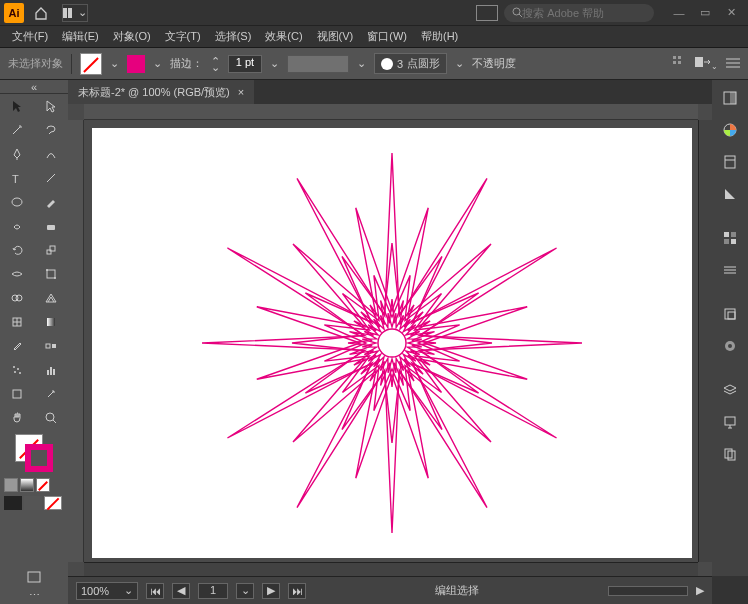 This screenshot has width=748, height=604. What do you see at coordinates (80, 36) in the screenshot?
I see `menu-edit: 编辑(E)` at bounding box center [80, 36].